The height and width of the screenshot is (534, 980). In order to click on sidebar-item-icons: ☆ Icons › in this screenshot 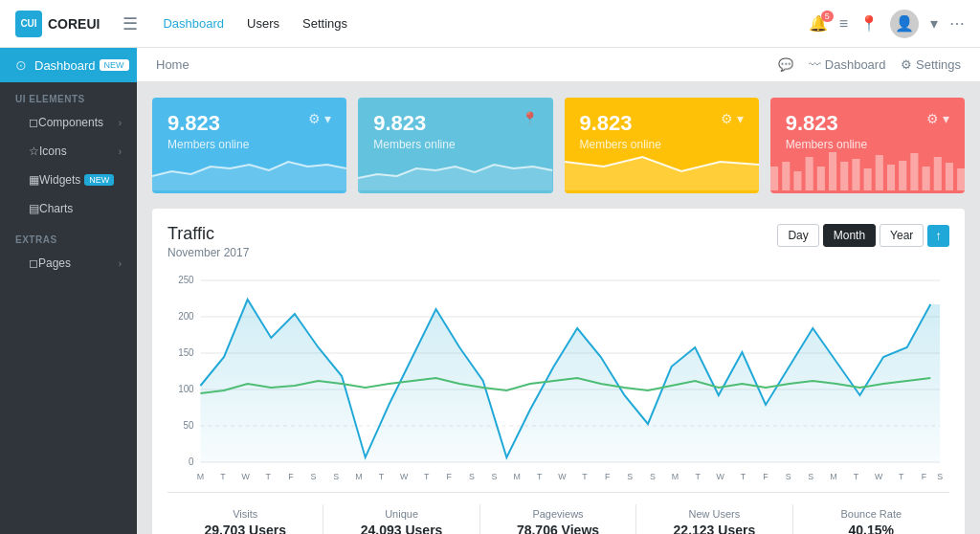, I will do `click(69, 151)`.